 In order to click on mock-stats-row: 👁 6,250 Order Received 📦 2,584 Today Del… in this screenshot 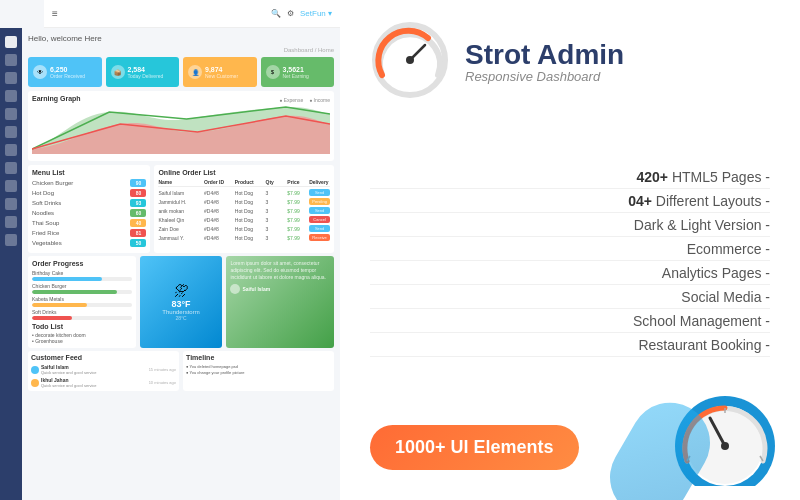, I will do `click(181, 72)`.